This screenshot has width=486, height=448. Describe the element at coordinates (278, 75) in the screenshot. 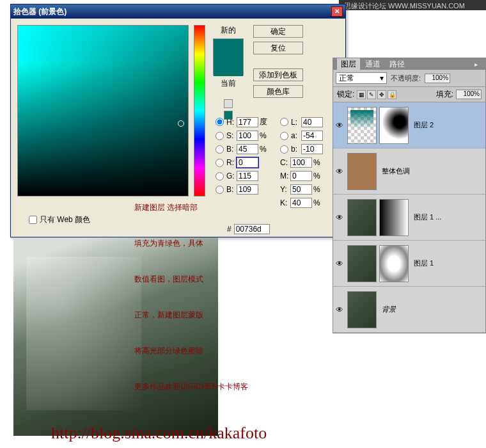

I see `add-swatch-button: 添加到色板` at that location.